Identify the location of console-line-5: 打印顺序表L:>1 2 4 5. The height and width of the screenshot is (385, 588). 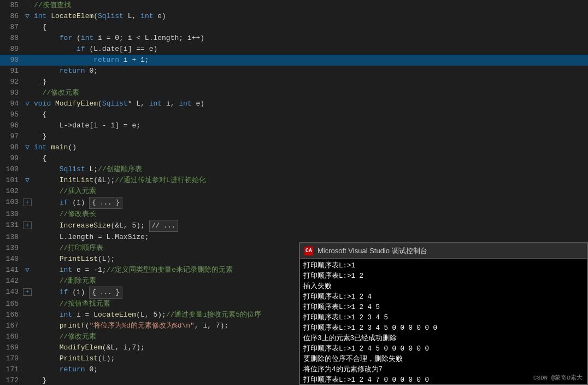
(444, 307).